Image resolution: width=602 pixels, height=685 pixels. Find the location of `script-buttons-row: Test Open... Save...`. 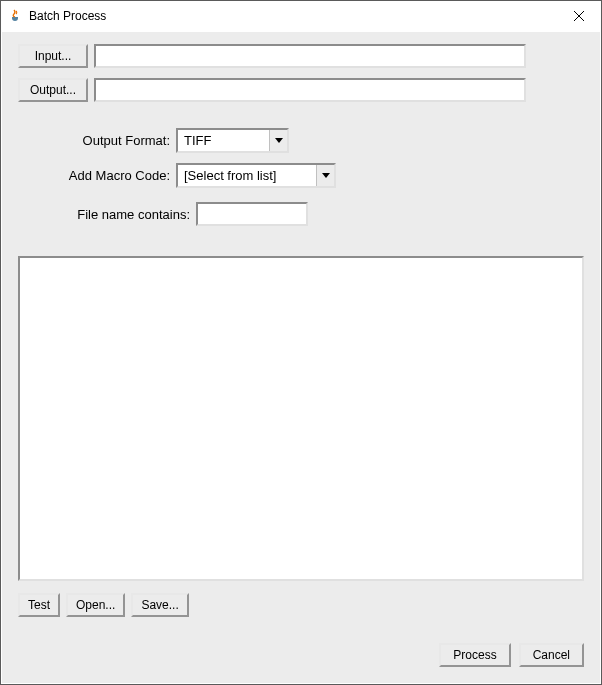

script-buttons-row: Test Open... Save... is located at coordinates (301, 605).